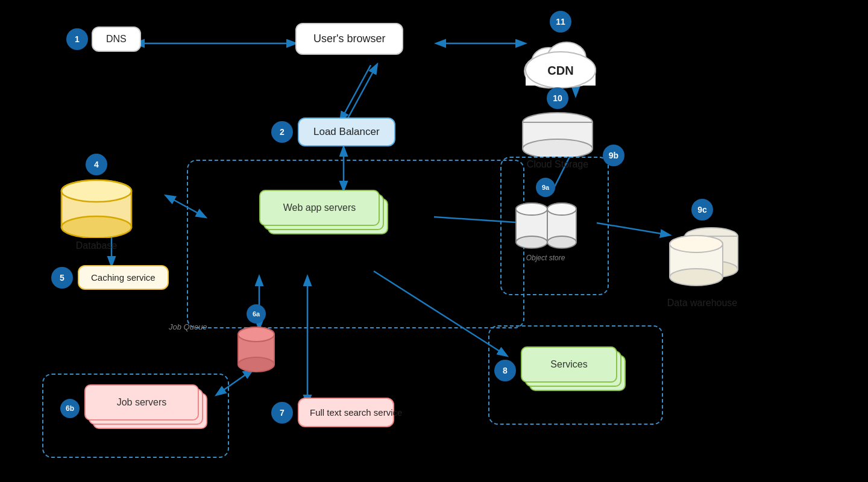  What do you see at coordinates (319, 208) in the screenshot?
I see `web-app-layer-3: Web app servers` at bounding box center [319, 208].